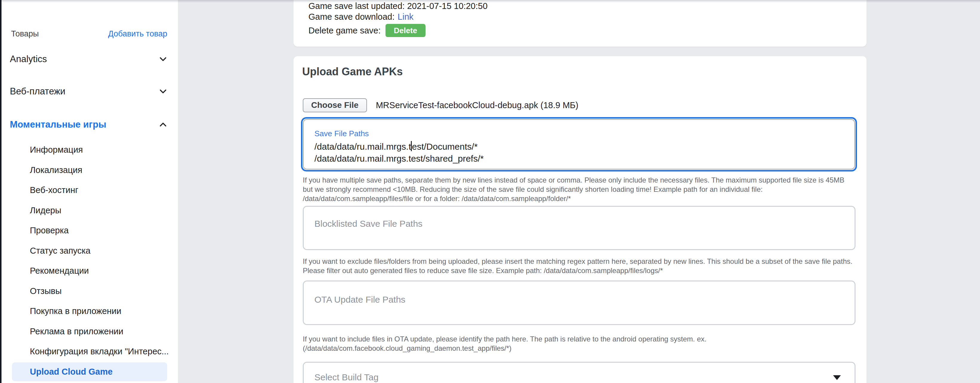  What do you see at coordinates (837, 378) in the screenshot?
I see `select-caret-icon` at bounding box center [837, 378].